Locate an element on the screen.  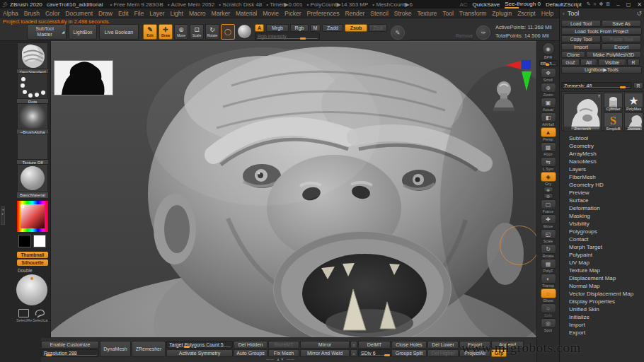
menu-item: Help is located at coordinates (548, 13).